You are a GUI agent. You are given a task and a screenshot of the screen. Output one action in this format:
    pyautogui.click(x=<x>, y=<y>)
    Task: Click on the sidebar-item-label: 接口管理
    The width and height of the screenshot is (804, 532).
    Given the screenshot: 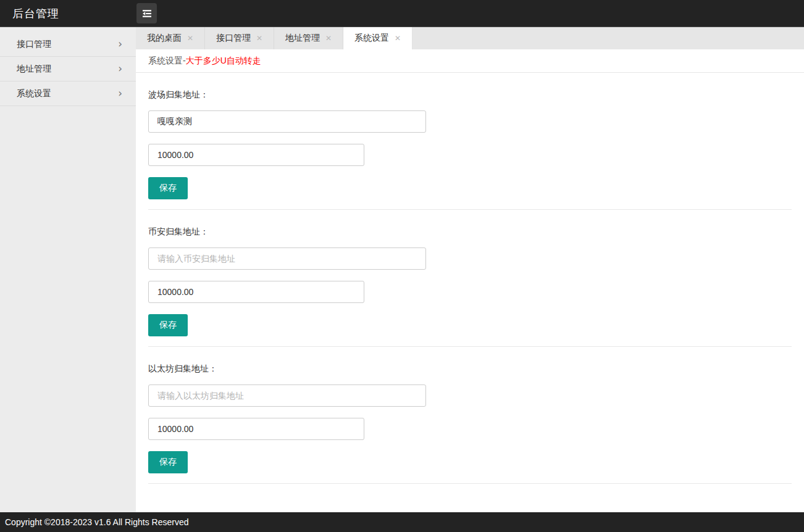 What is the action you would take?
    pyautogui.click(x=34, y=44)
    